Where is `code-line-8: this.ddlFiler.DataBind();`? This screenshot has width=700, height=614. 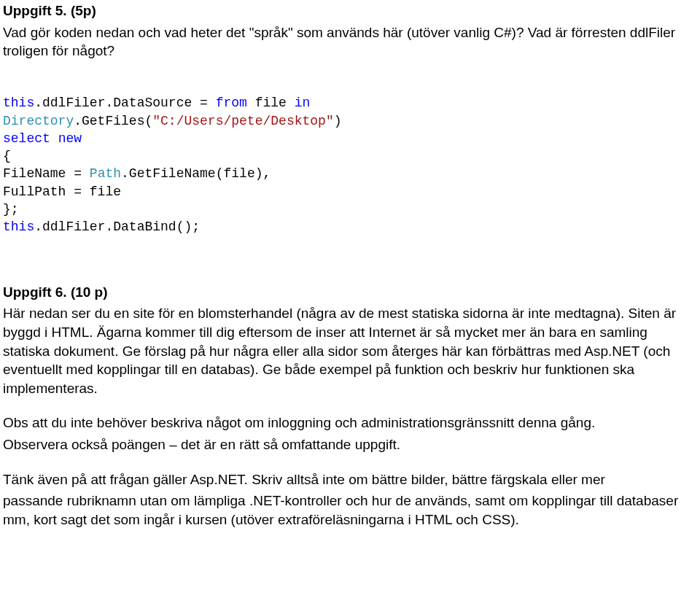 code-line-8: this.ddlFiler.DataBind(); is located at coordinates (101, 227).